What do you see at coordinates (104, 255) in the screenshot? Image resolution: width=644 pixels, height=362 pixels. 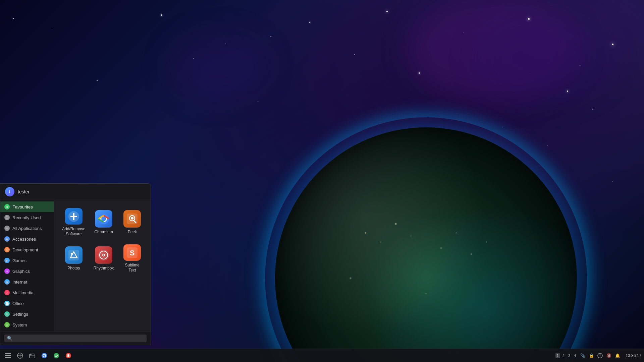 I see `app-icon-rhythmbox` at bounding box center [104, 255].